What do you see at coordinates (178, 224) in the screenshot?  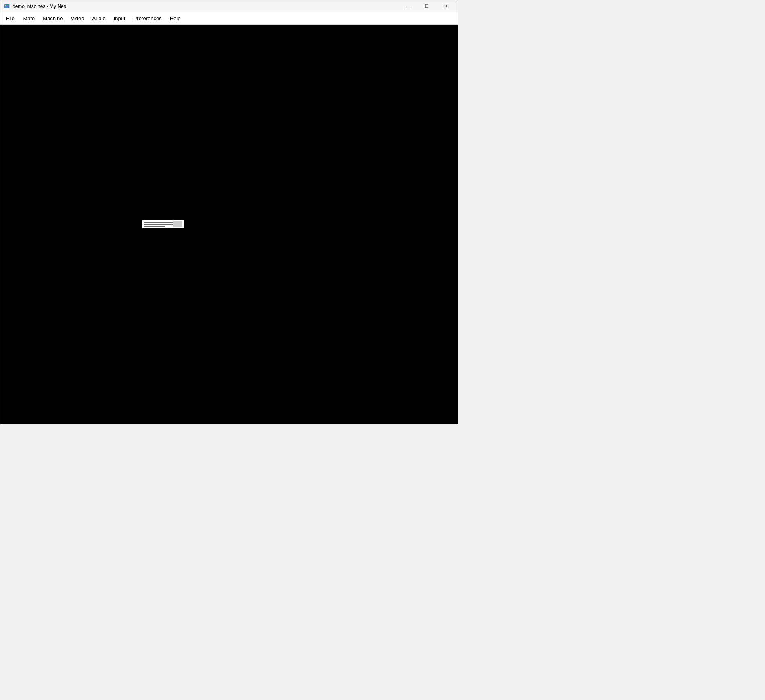 I see `loading-block` at bounding box center [178, 224].